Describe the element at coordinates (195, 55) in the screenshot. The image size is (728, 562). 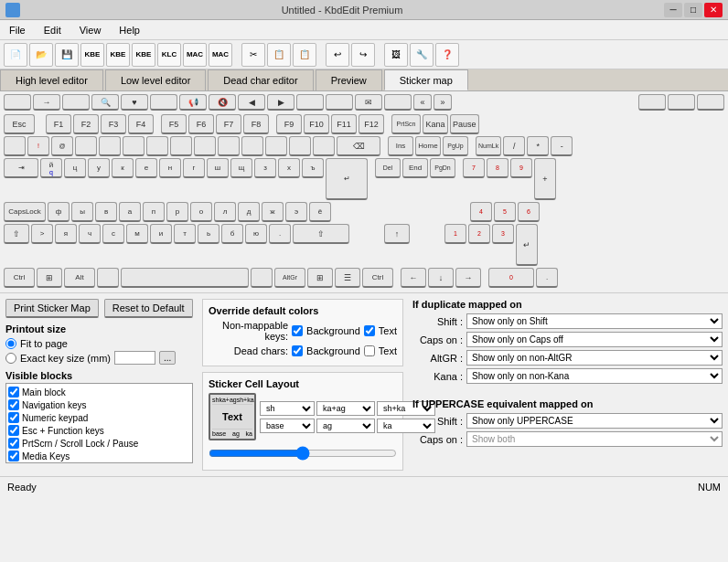
I see `tb-mac1: MAC` at that location.